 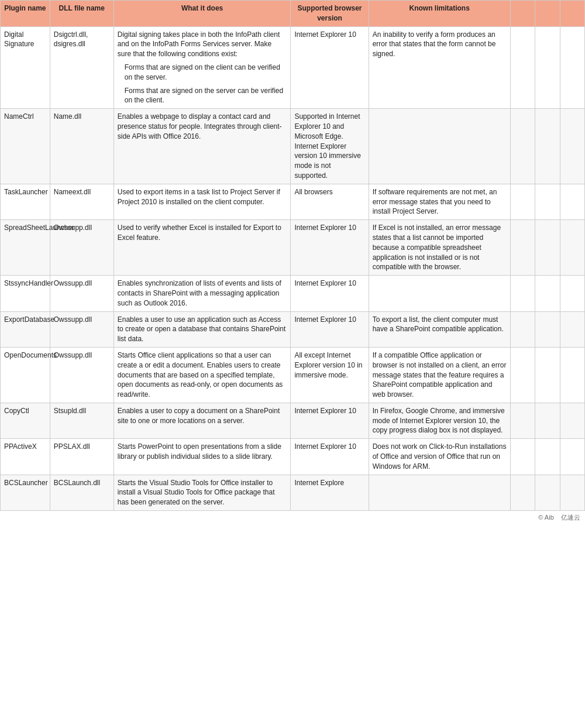 What do you see at coordinates (202, 248) in the screenshot?
I see `cell-what-it-does: Used to verify whether Excel is installe…` at bounding box center [202, 248].